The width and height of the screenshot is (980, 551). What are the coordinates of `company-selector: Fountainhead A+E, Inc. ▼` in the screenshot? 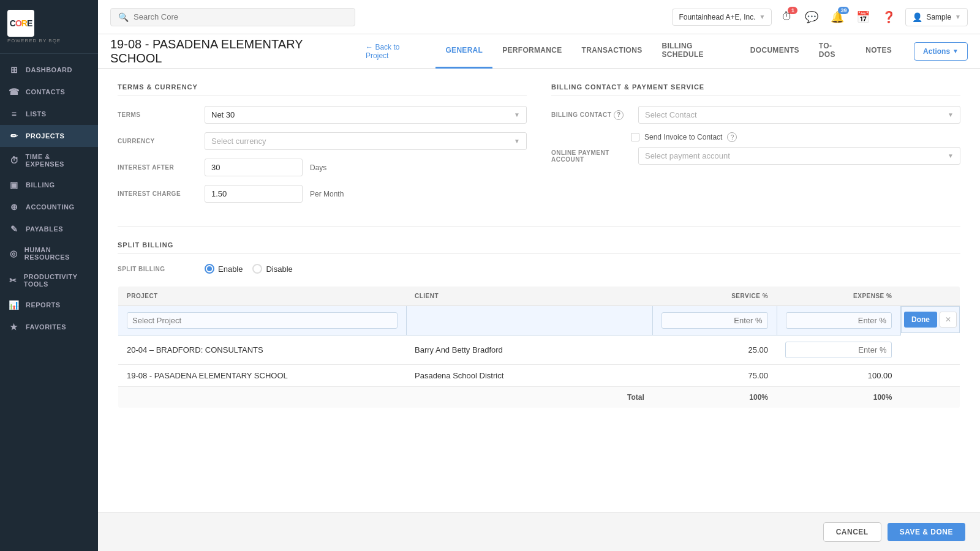 It's located at (722, 17).